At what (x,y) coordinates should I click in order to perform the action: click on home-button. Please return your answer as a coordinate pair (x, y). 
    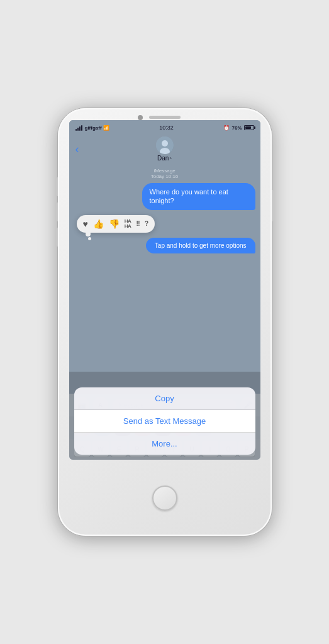
    Looking at the image, I should click on (165, 498).